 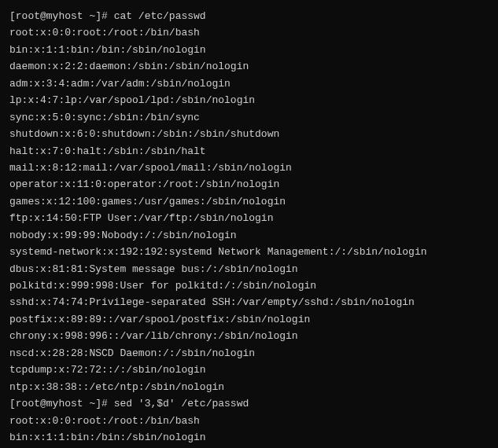 What do you see at coordinates (249, 218) in the screenshot?
I see `output-line: ftp:x:14:50:FTP User:/var/ftp:/sbin/nolo…` at bounding box center [249, 218].